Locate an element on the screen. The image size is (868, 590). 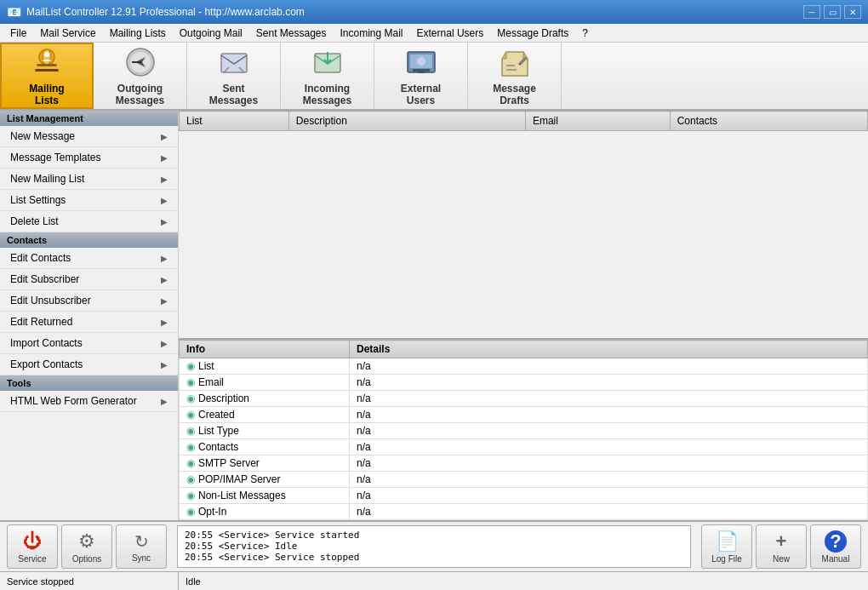
log-line: 20:55 <Service> Idle is located at coordinates (434, 547).